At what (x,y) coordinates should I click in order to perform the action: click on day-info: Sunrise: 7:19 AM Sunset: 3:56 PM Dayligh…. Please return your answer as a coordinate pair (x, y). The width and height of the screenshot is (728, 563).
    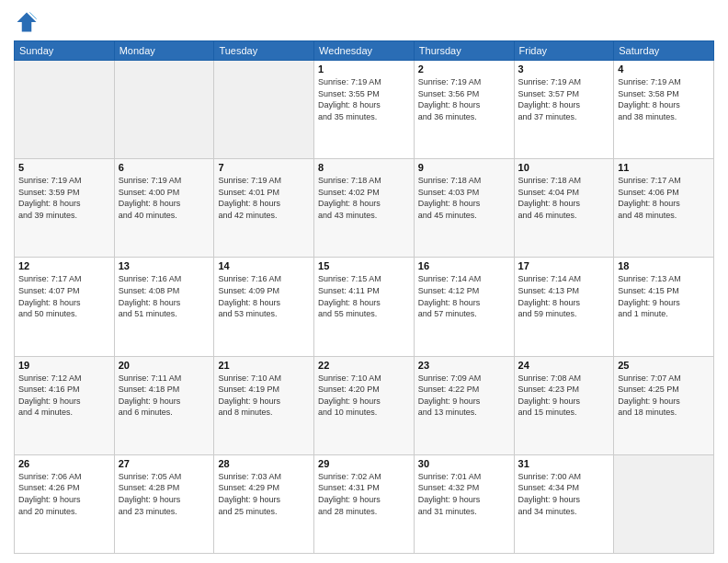
    Looking at the image, I should click on (464, 99).